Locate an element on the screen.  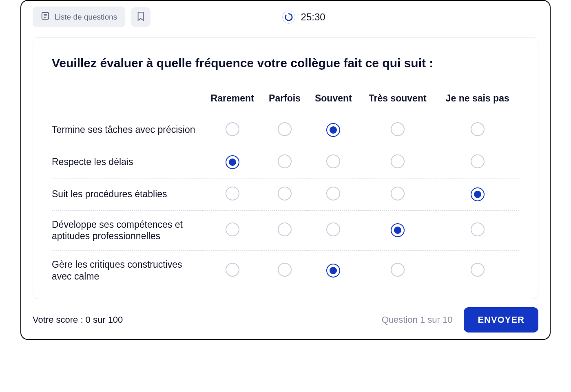
row-label: Termine ses tâches avec précision is located at coordinates (127, 130).